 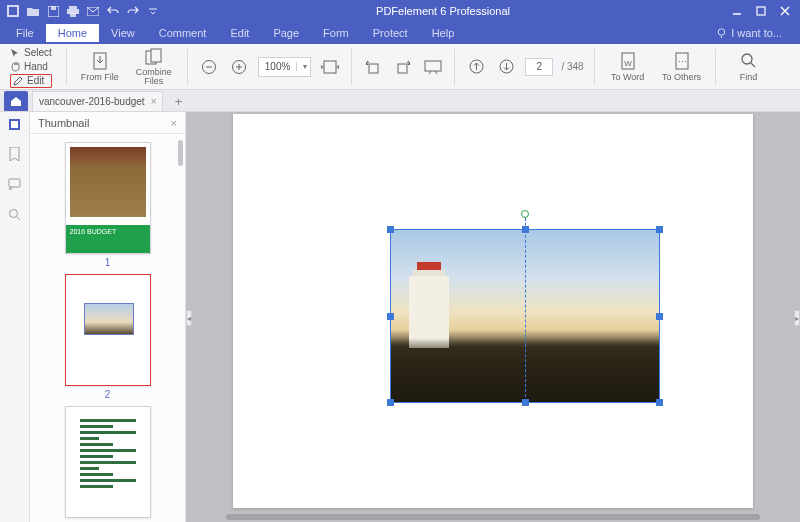 What do you see at coordinates (174, 123) in the screenshot?
I see `close-thumbnail-icon: ×` at bounding box center [174, 123].